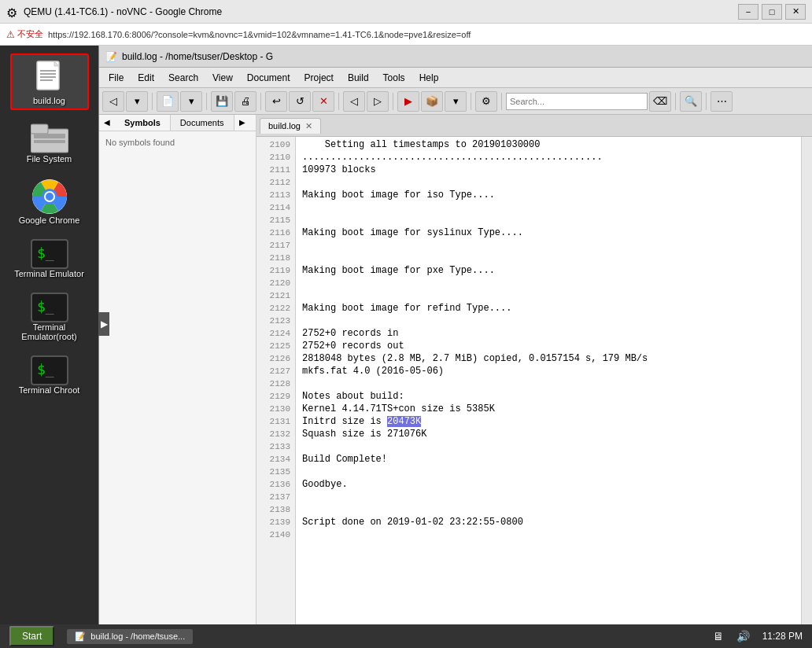 The height and width of the screenshot is (648, 812). Describe the element at coordinates (203, 123) in the screenshot. I see `sidebar-tab-documents: Documents` at that location.